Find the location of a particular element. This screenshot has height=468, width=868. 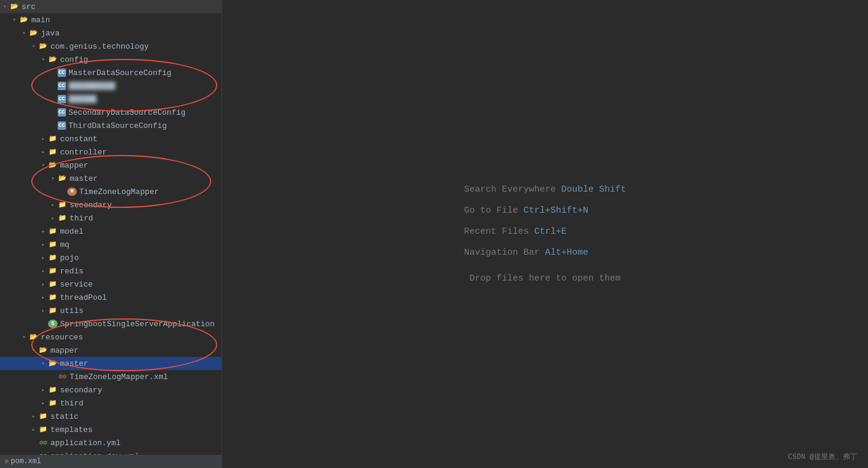

icon-secondary-java is located at coordinates (62, 205).